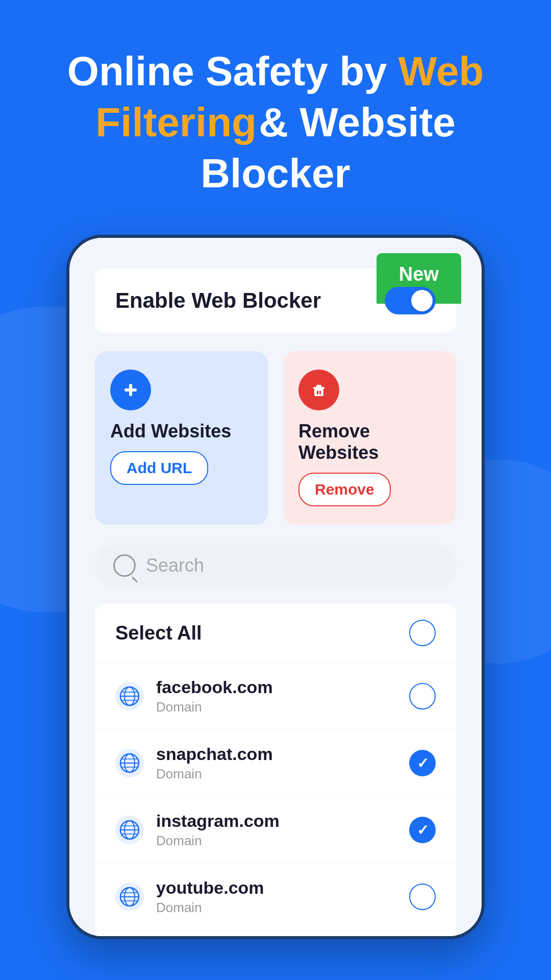 Image resolution: width=551 pixels, height=980 pixels. I want to click on add-icon-container, so click(131, 390).